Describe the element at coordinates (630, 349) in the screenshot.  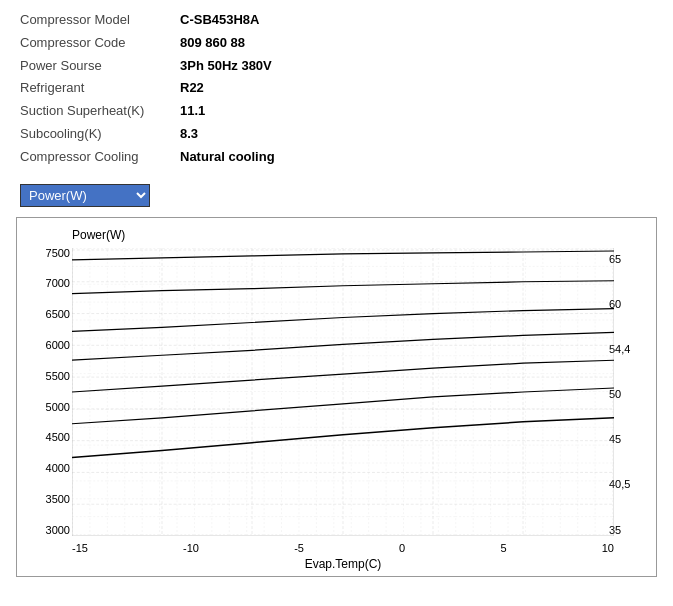
I see `legend-544: 54,4` at that location.